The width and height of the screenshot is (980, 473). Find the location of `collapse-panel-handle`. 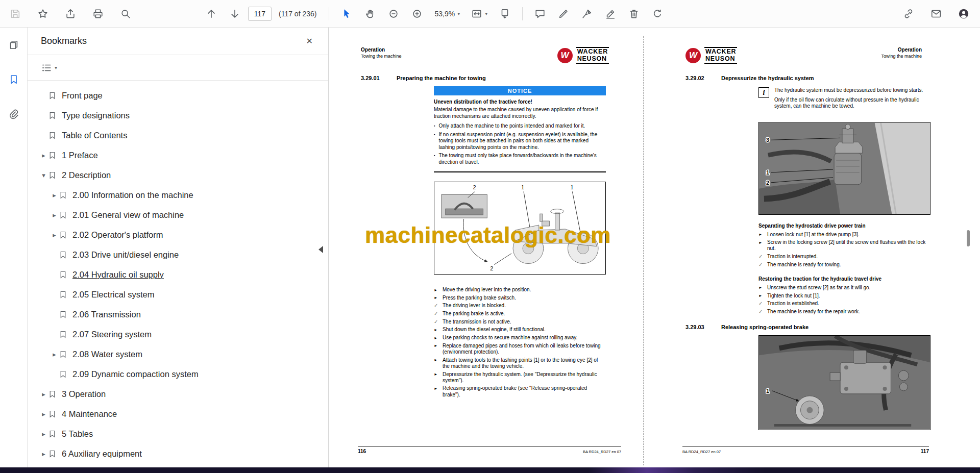

collapse-panel-handle is located at coordinates (321, 250).